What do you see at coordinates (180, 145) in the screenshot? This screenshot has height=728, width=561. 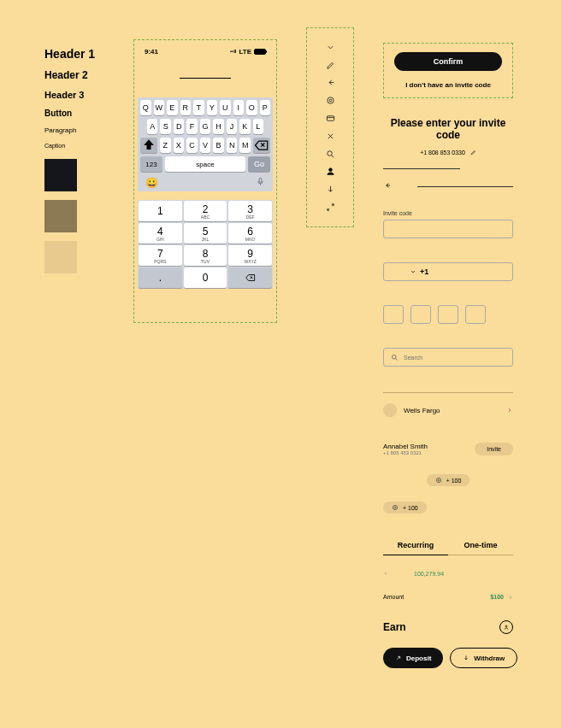 I see `key-x: X` at bounding box center [180, 145].